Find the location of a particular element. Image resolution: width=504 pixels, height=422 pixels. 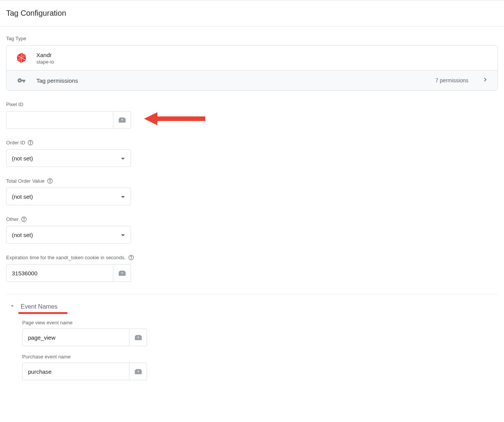

page-view-label: Page view event name is located at coordinates (260, 322).